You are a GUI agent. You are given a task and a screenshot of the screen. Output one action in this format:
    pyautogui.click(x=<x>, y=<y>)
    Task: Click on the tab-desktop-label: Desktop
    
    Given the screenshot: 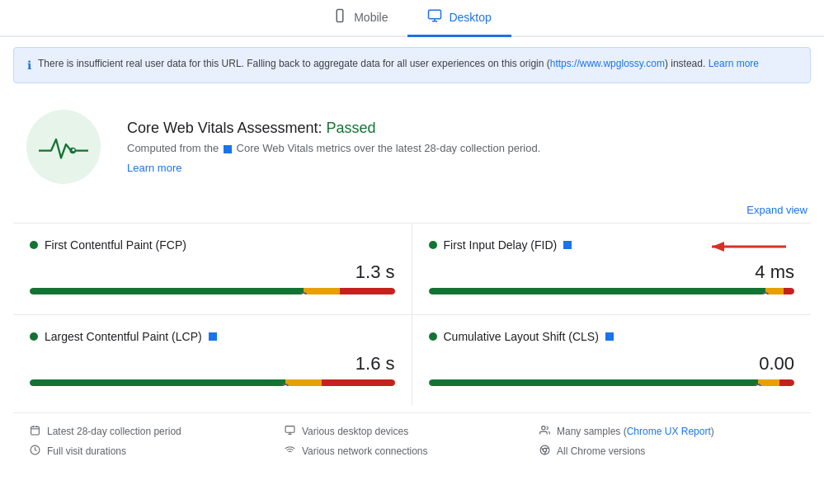 What is the action you would take?
    pyautogui.click(x=470, y=17)
    